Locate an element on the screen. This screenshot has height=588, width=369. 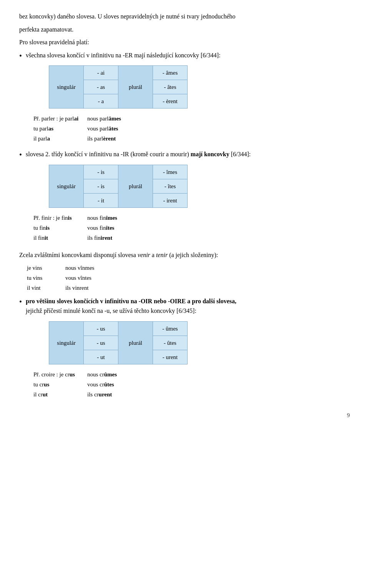
ex1-je-bold: ai is located at coordinates (76, 119).